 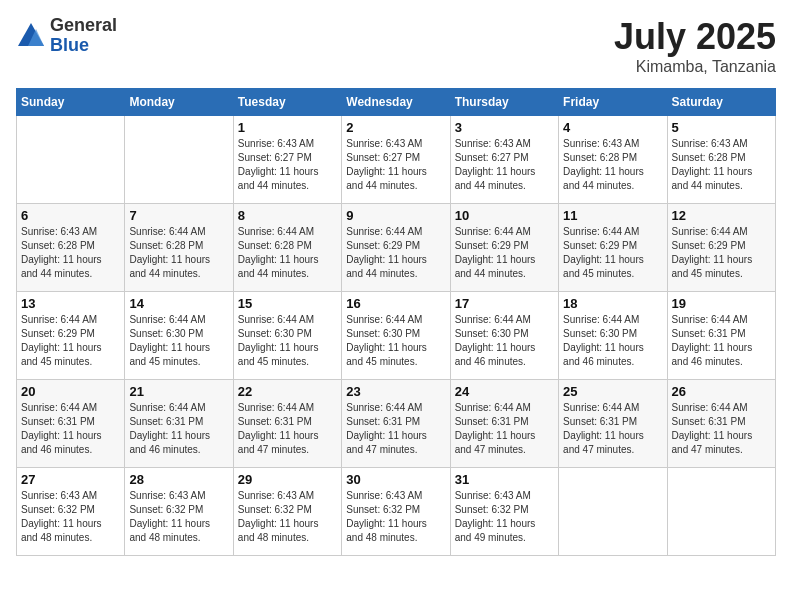 I want to click on day-number: 4, so click(x=612, y=128).